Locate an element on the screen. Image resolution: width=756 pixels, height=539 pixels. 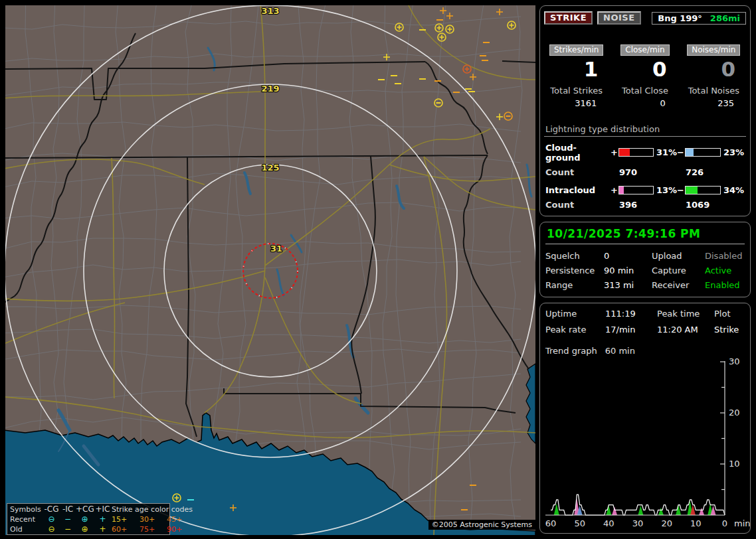
capture-label: Capture is located at coordinates (678, 271).